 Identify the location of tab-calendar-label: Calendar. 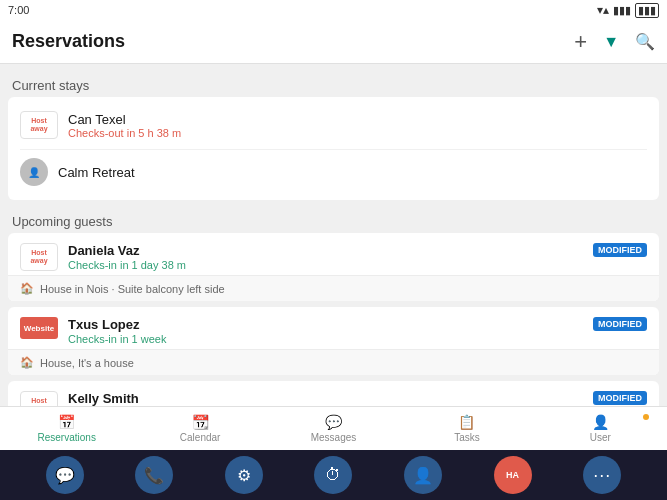
(200, 438).